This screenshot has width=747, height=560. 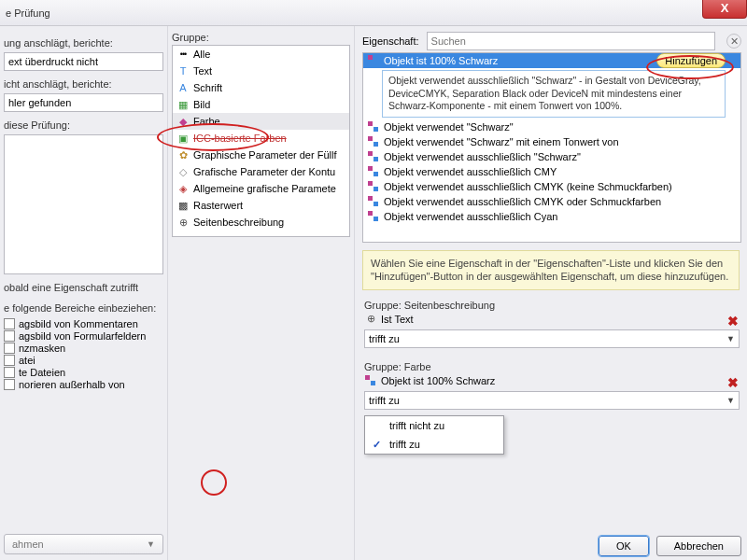 I want to click on farbe-icon, so click(x=183, y=121).